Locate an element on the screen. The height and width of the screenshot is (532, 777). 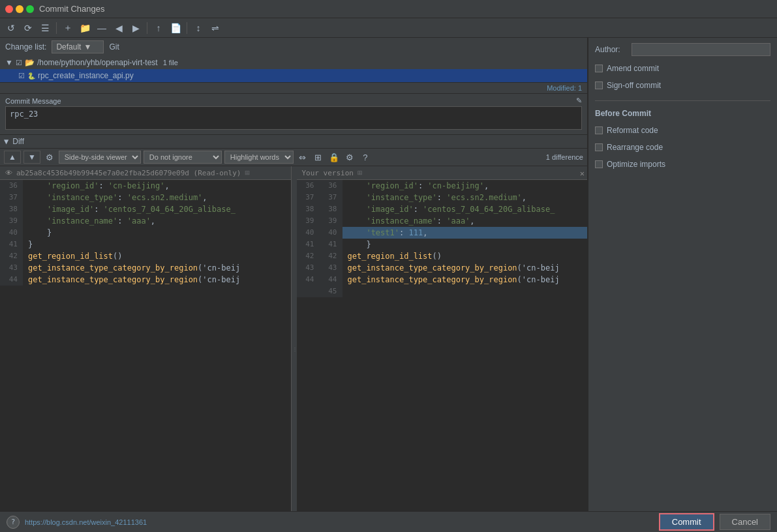
changelist-value: Default is located at coordinates (69, 47).